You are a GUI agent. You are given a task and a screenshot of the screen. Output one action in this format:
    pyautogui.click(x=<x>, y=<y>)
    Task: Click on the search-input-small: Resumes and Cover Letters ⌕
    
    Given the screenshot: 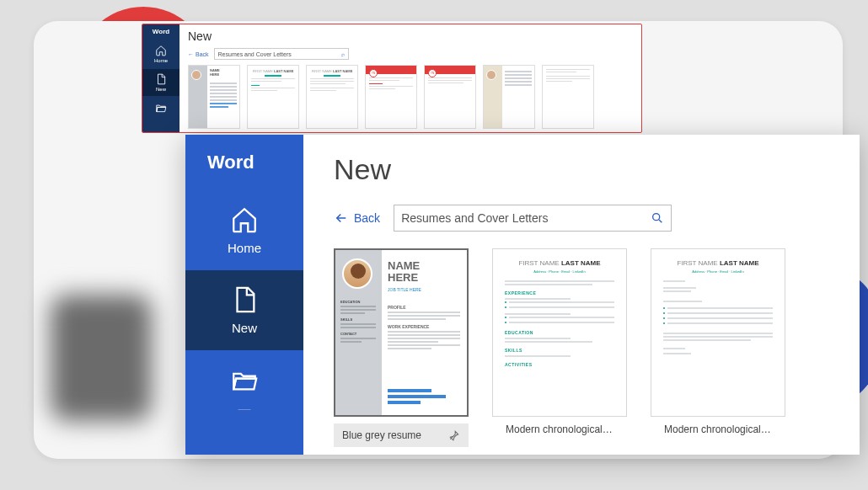 What is the action you would take?
    pyautogui.click(x=281, y=54)
    